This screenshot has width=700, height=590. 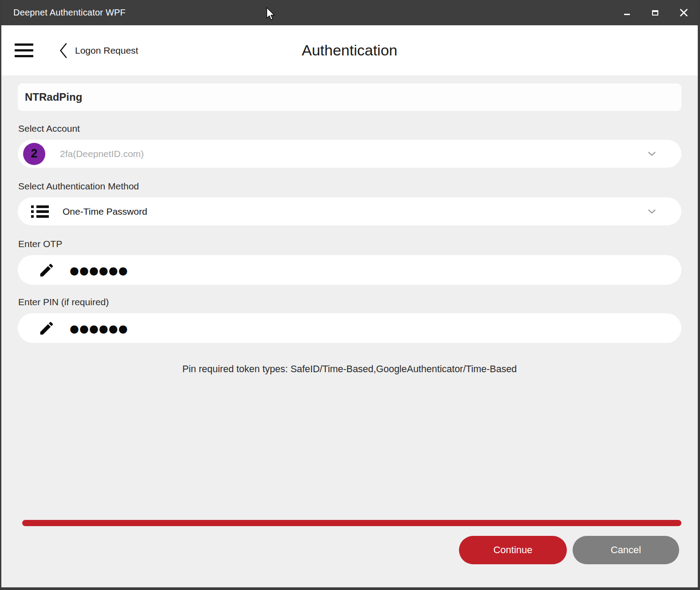 I want to click on otp-label: Enter OTP, so click(x=350, y=244).